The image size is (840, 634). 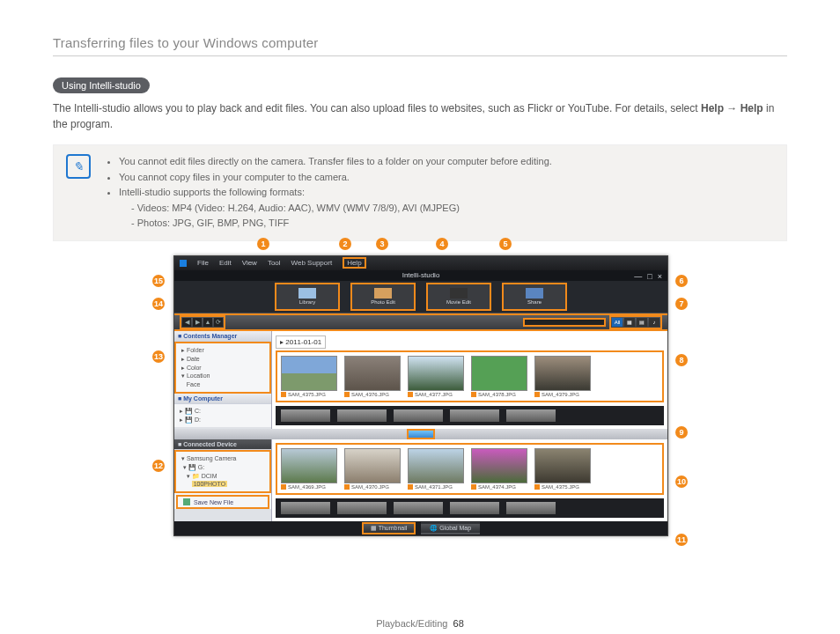 I want to click on thumbnail-item: SAM_4369.JPG, so click(x=308, y=468).